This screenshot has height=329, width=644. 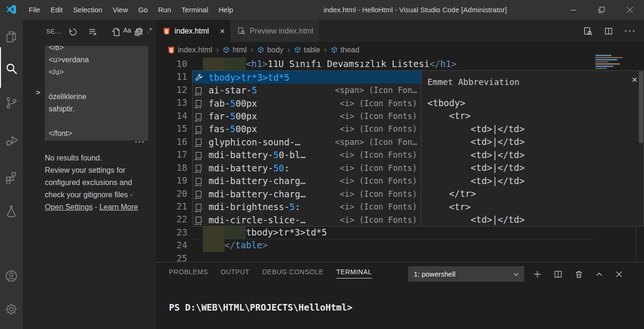 I want to click on menu-bar: FileEditSelectionViewGoRunTerminalHelp, so click(x=131, y=10).